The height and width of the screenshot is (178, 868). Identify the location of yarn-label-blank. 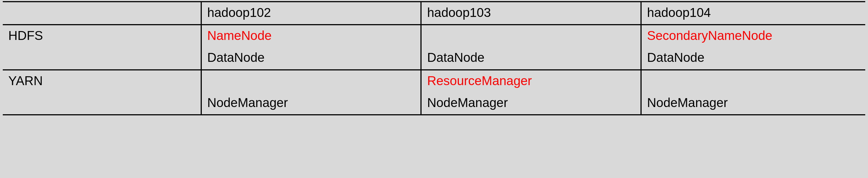
(102, 103).